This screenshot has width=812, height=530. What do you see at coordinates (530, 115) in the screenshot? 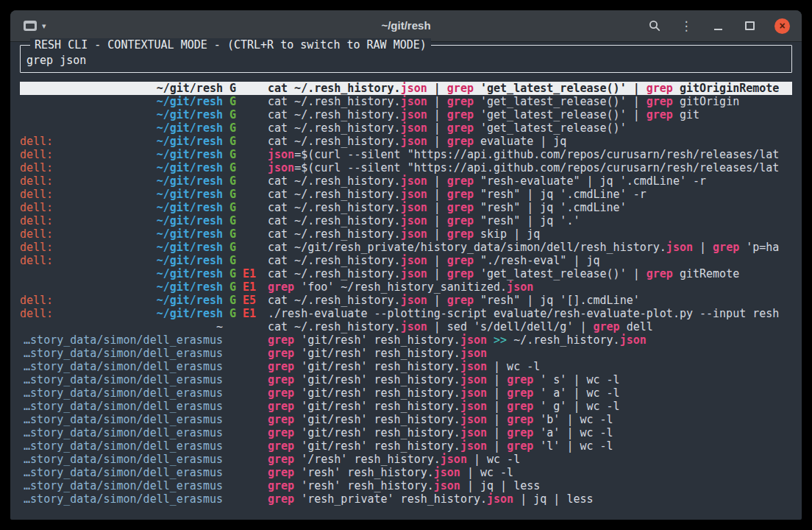
I see `command-text: cat ~/.resh_history.json | grep 'get_lat…` at bounding box center [530, 115].